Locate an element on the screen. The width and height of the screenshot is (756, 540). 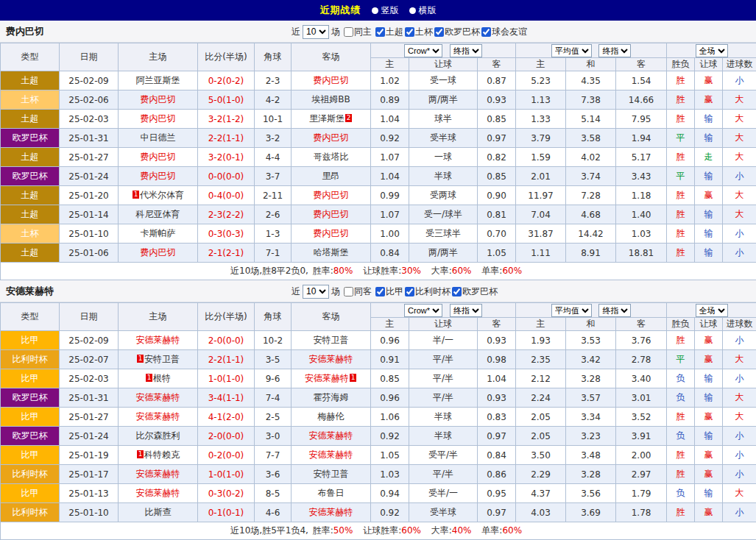
league-filter: 土超 is located at coordinates (389, 32).